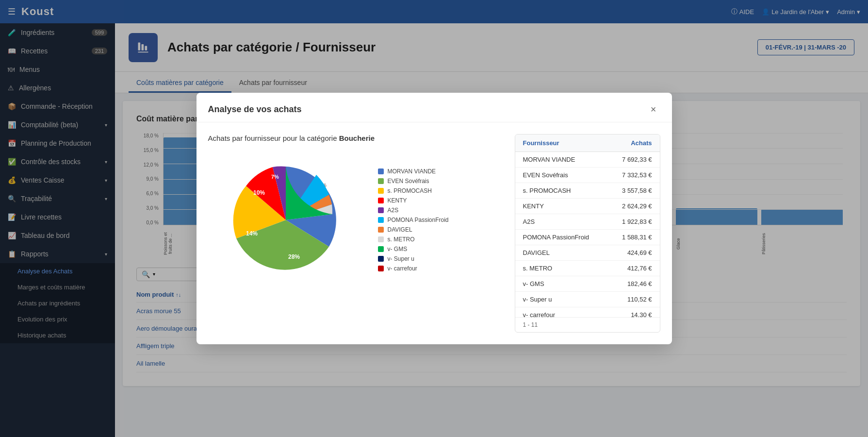  Describe the element at coordinates (413, 191) in the screenshot. I see `legend-item-2: s. PROMOCASH` at that location.